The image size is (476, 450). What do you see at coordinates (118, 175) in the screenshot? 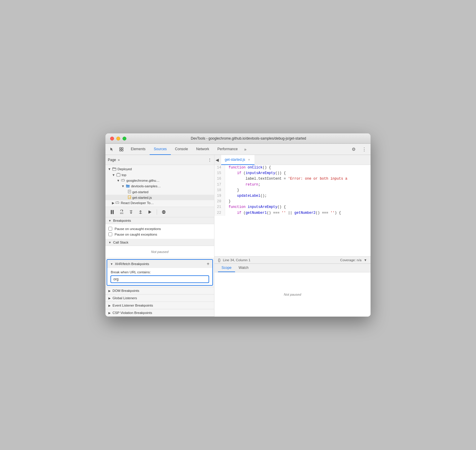
I see `folder-icon` at bounding box center [118, 175].